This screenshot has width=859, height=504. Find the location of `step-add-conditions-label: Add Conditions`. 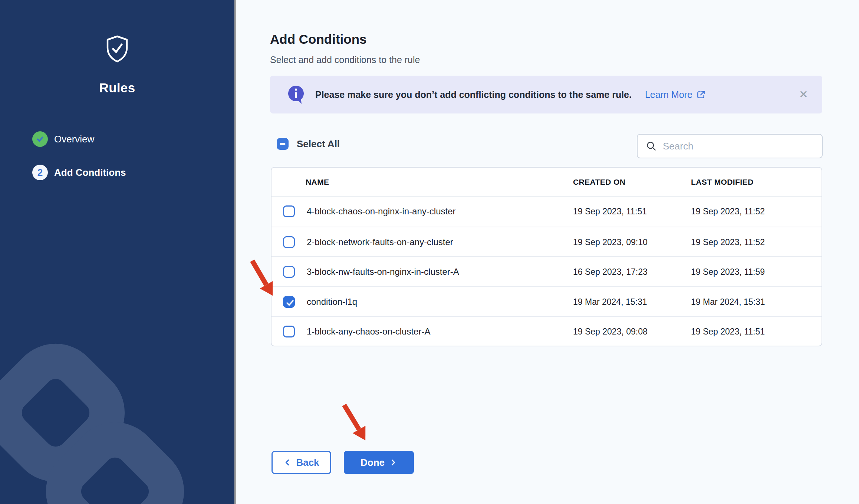

step-add-conditions-label: Add Conditions is located at coordinates (90, 172).